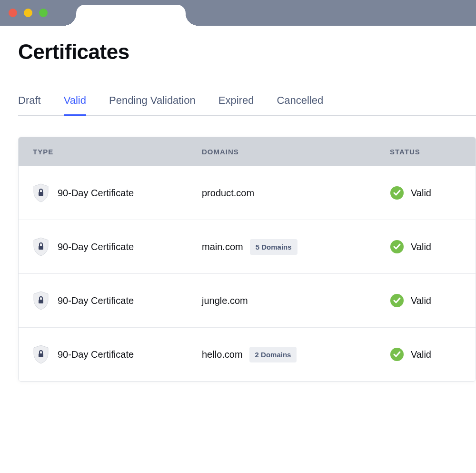 Image resolution: width=476 pixels, height=473 pixels. I want to click on extra-domains-badge: 5 Domains, so click(274, 247).